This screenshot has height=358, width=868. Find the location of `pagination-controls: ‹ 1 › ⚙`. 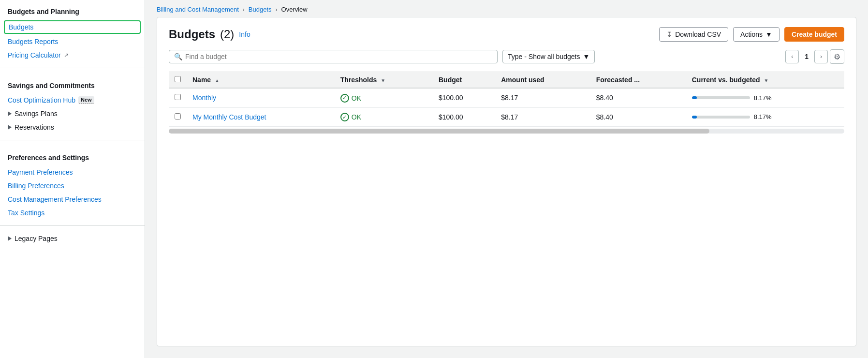

pagination-controls: ‹ 1 › ⚙ is located at coordinates (815, 57).